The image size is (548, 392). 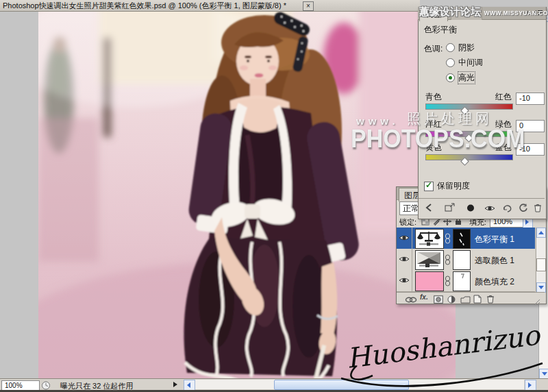 I want to click on resize-corner, so click(x=543, y=385).